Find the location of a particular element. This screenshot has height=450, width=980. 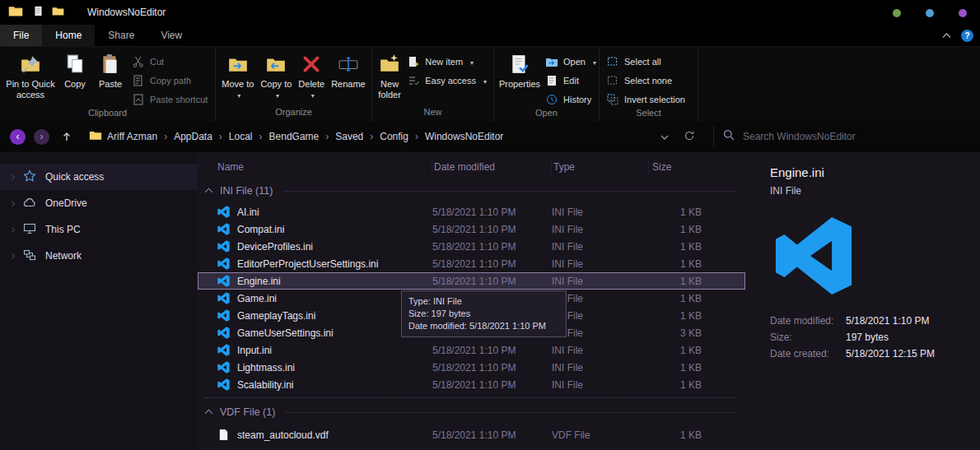

new-item-button: New item is located at coordinates (446, 62).